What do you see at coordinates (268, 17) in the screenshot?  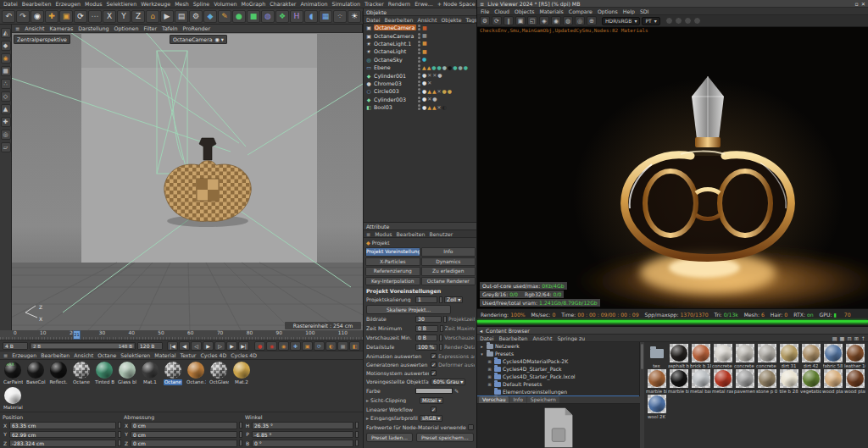 I see `deformer-icon: ◍` at bounding box center [268, 17].